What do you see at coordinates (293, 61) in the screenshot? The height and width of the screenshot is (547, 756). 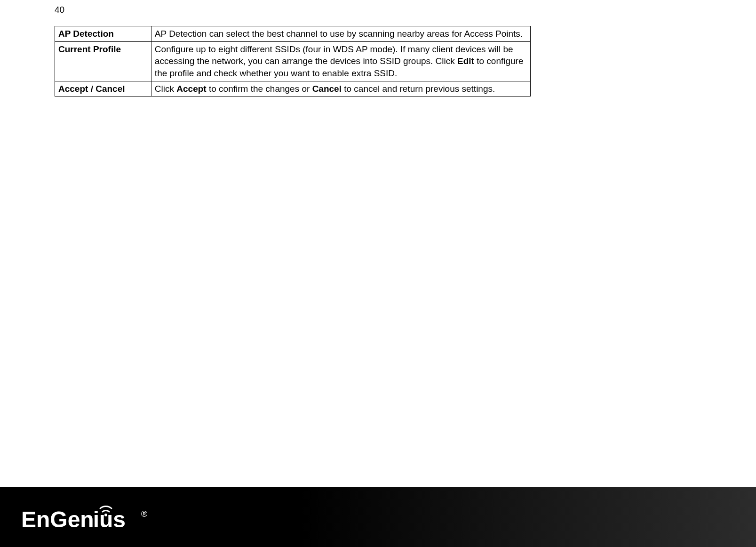 I see `table-row: Current Profile Configure up to eight di…` at bounding box center [293, 61].